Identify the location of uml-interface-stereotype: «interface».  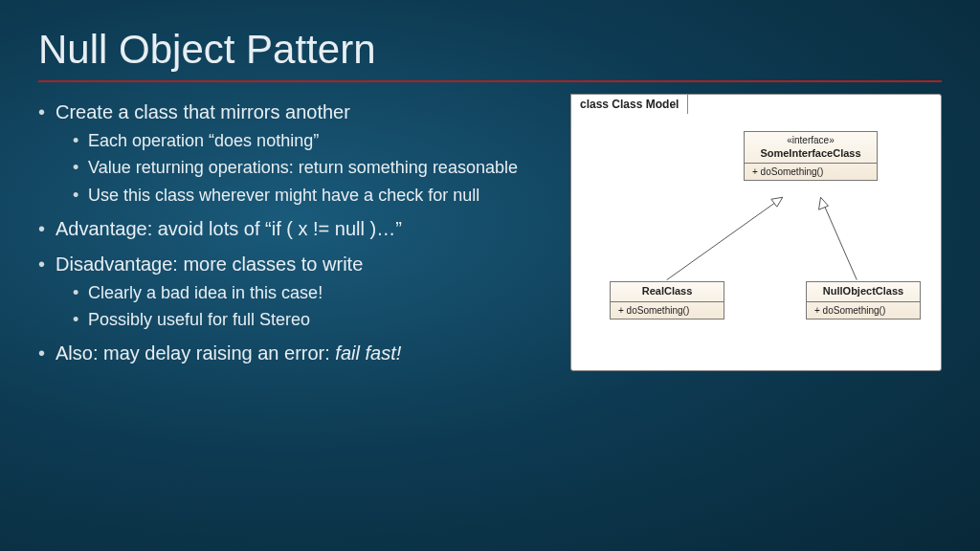
(811, 142).